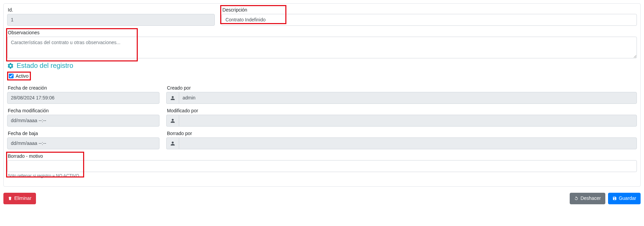 The image size is (644, 226). I want to click on descripcion-label: Descripción, so click(429, 10).